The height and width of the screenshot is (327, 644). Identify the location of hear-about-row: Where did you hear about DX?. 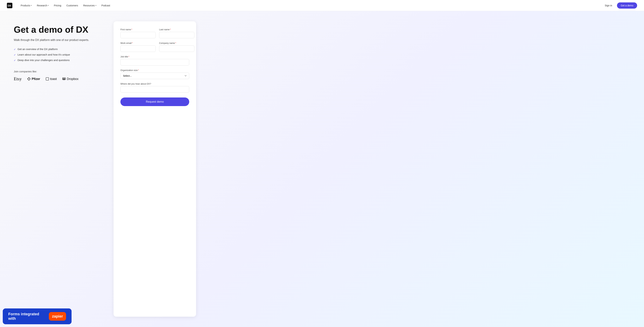
(155, 87).